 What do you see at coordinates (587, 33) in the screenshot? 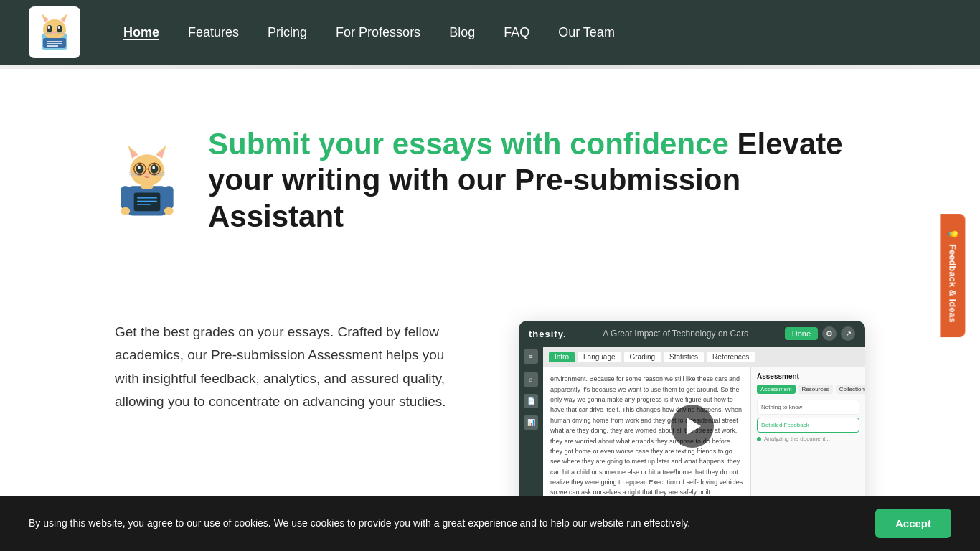
I see `nav-item-team: Our Team` at bounding box center [587, 33].